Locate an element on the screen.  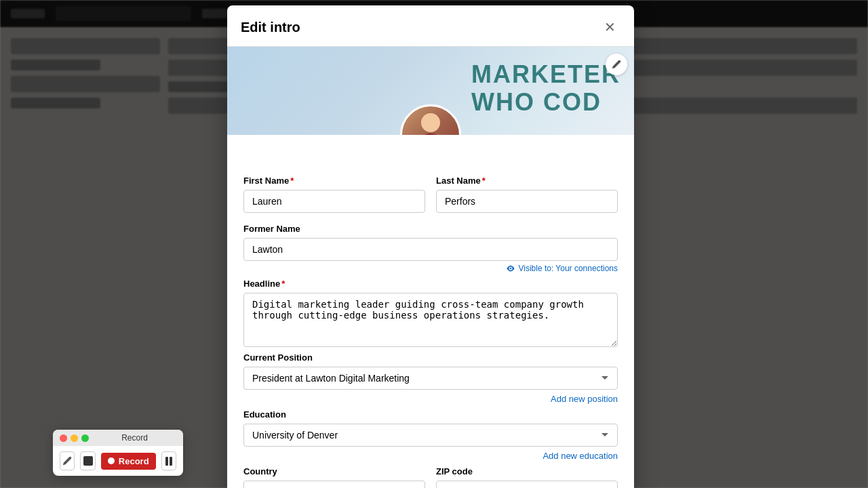
close-button: ✕ is located at coordinates (610, 27).